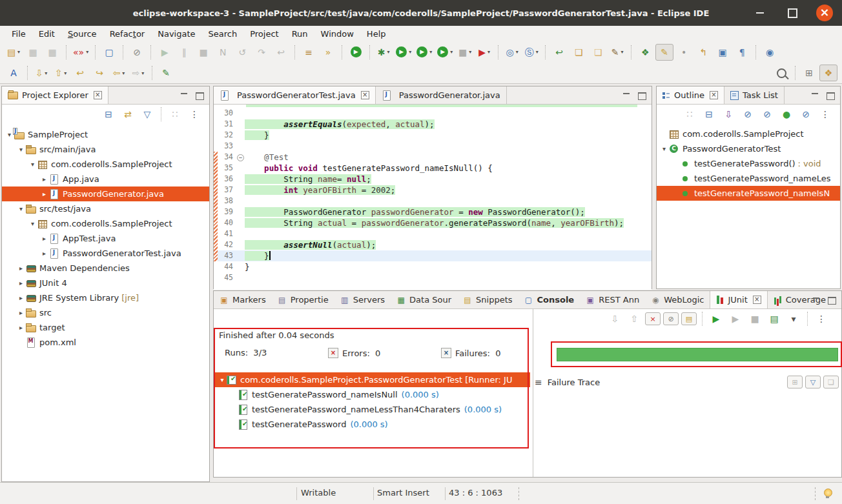 Image resolution: width=842 pixels, height=504 pixels. Describe the element at coordinates (533, 393) in the screenshot. I see `junit-sash` at that location.